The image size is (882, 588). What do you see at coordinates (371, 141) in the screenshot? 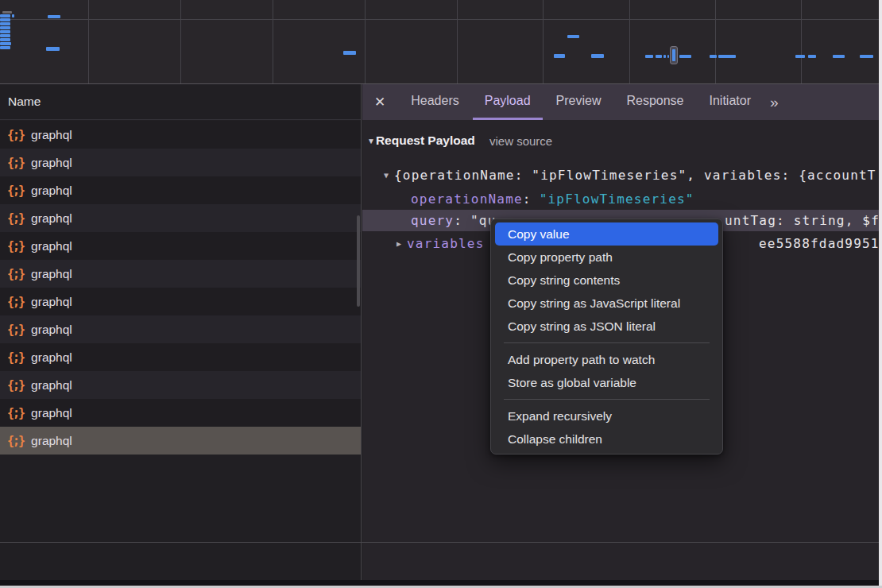
I see `collapse-triangle-icon: ▼` at bounding box center [371, 141].